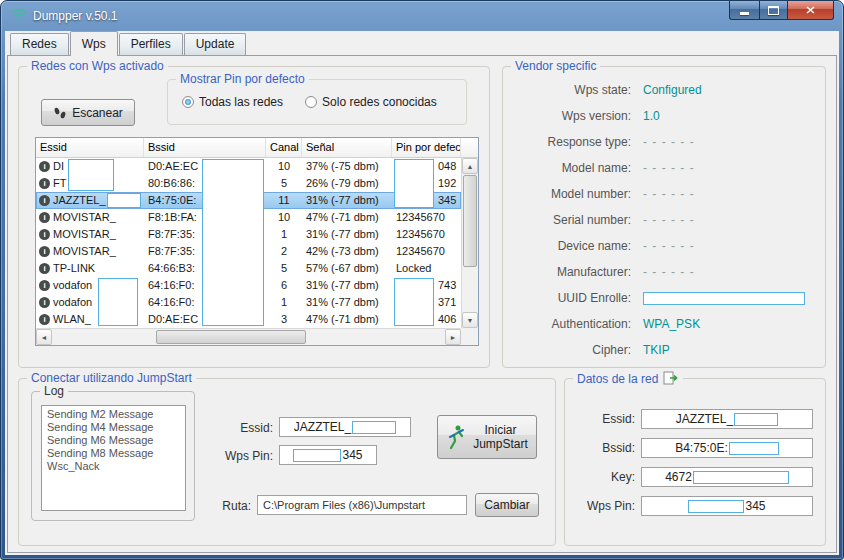  I want to click on scroll-right-button: ►, so click(453, 337).